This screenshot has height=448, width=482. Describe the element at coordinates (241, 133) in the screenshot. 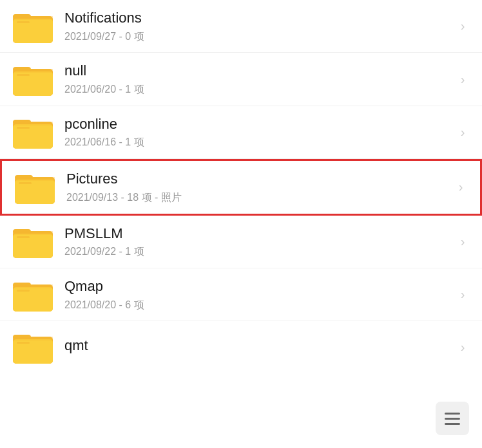

I see `list-item-pconline: pconline 2021/06/16 - 1 项 ›` at that location.